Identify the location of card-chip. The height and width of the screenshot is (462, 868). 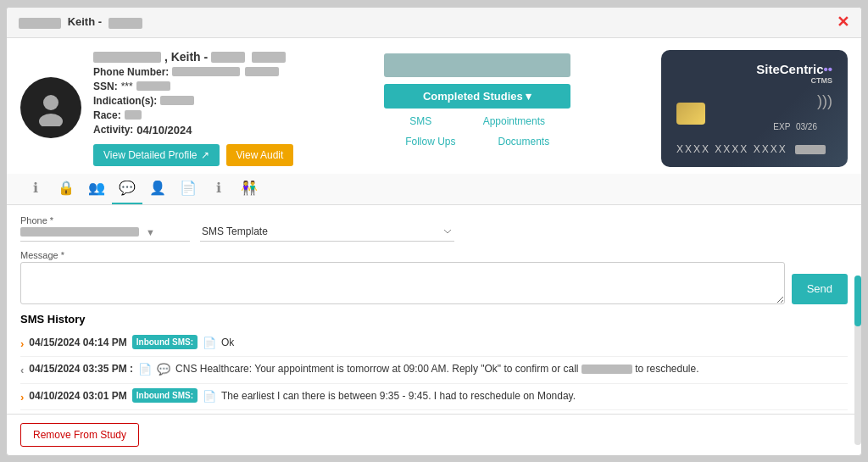
(691, 114).